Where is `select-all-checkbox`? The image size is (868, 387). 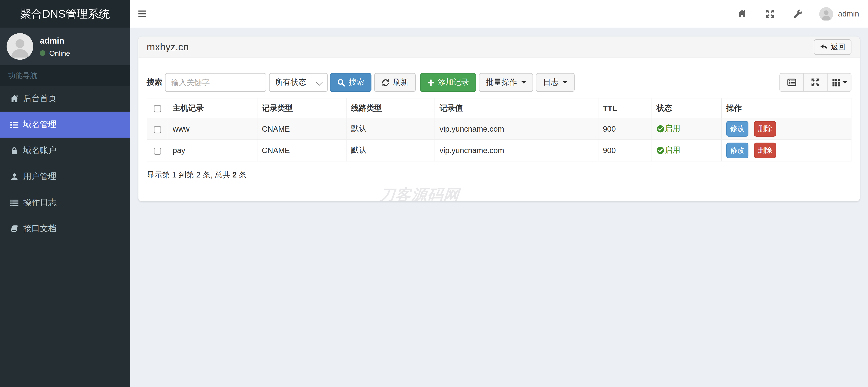 select-all-checkbox is located at coordinates (158, 109).